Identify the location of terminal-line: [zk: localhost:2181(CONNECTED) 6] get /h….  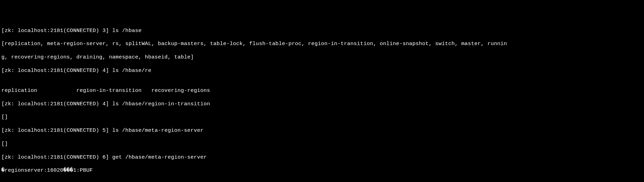
(322, 158).